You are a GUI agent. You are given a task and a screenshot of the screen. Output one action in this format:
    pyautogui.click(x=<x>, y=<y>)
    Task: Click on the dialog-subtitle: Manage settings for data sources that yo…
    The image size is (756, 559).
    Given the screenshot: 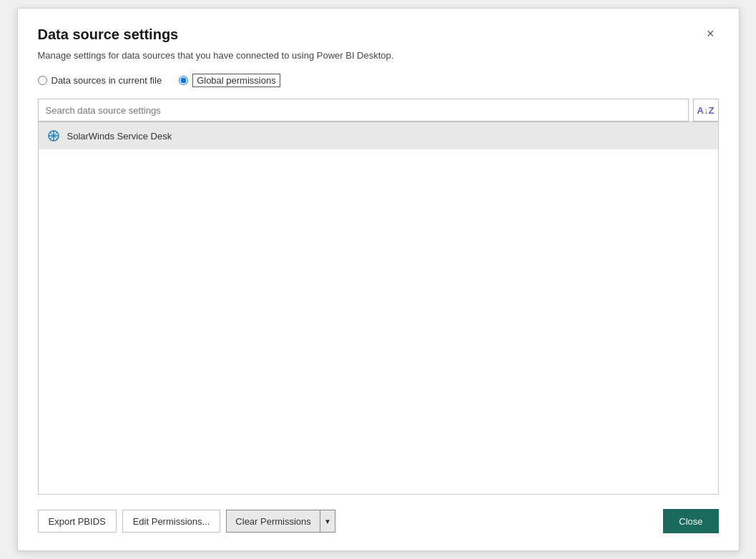 What is the action you would take?
    pyautogui.click(x=378, y=56)
    